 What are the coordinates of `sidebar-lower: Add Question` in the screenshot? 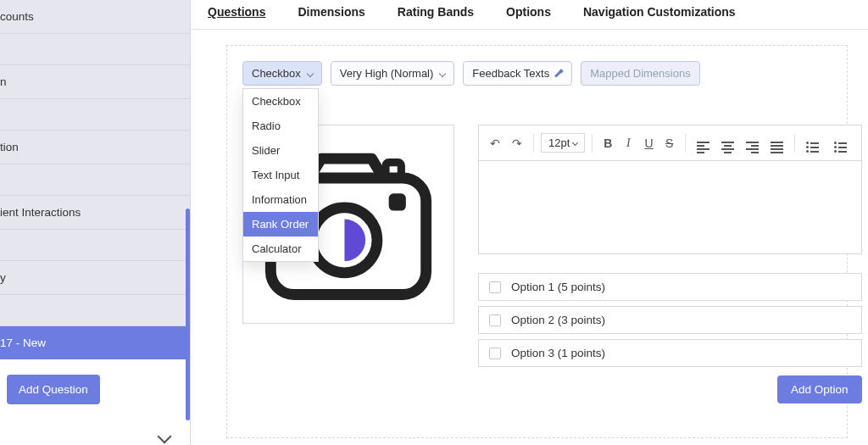 It's located at (95, 402).